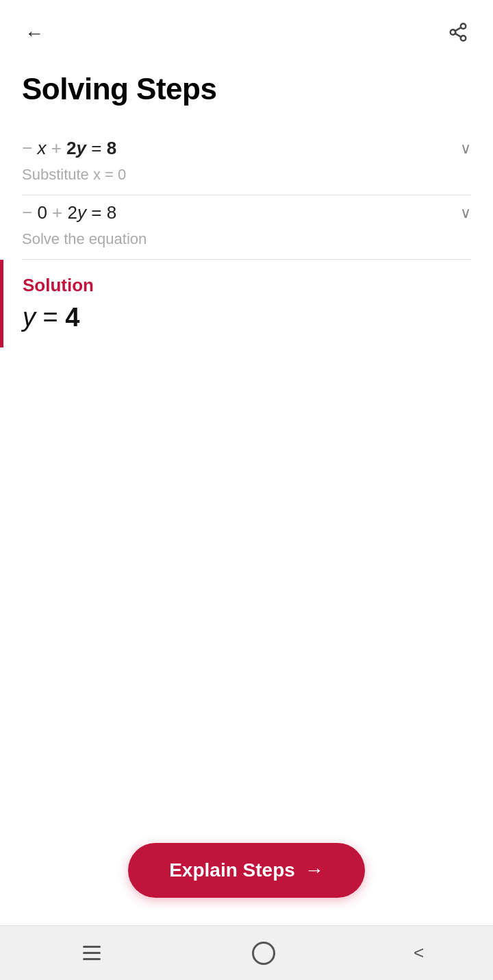 This screenshot has height=980, width=493. What do you see at coordinates (264, 953) in the screenshot?
I see `nav-home-button` at bounding box center [264, 953].